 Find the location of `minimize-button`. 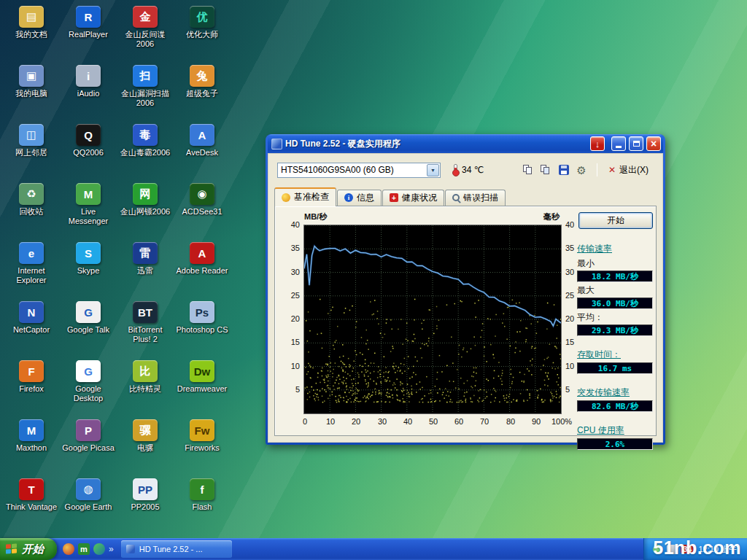

minimize-button is located at coordinates (619, 144).